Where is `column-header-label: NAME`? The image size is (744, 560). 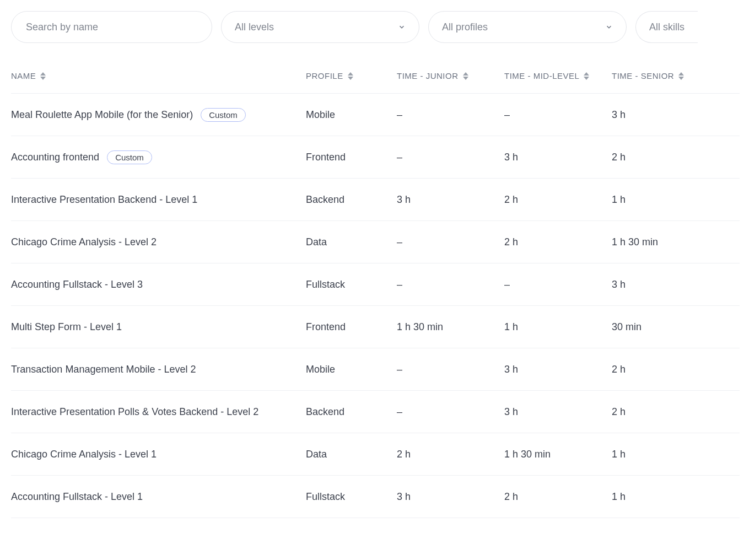
column-header-label: NAME is located at coordinates (23, 76).